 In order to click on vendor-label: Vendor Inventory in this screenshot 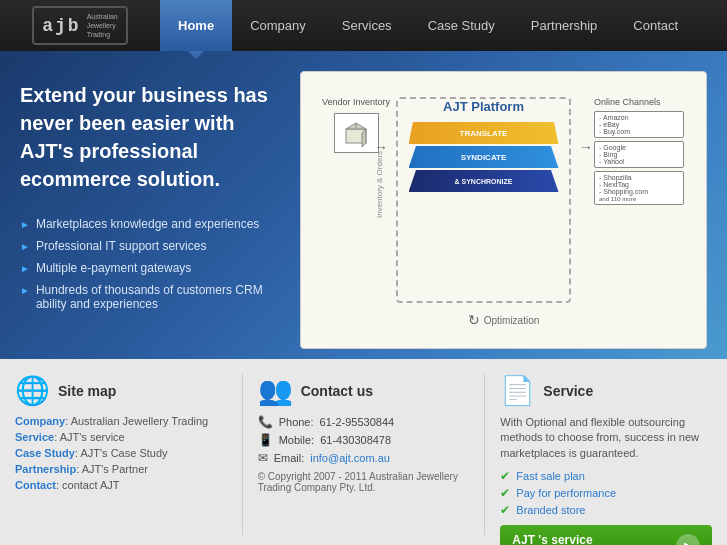, I will do `click(356, 102)`.